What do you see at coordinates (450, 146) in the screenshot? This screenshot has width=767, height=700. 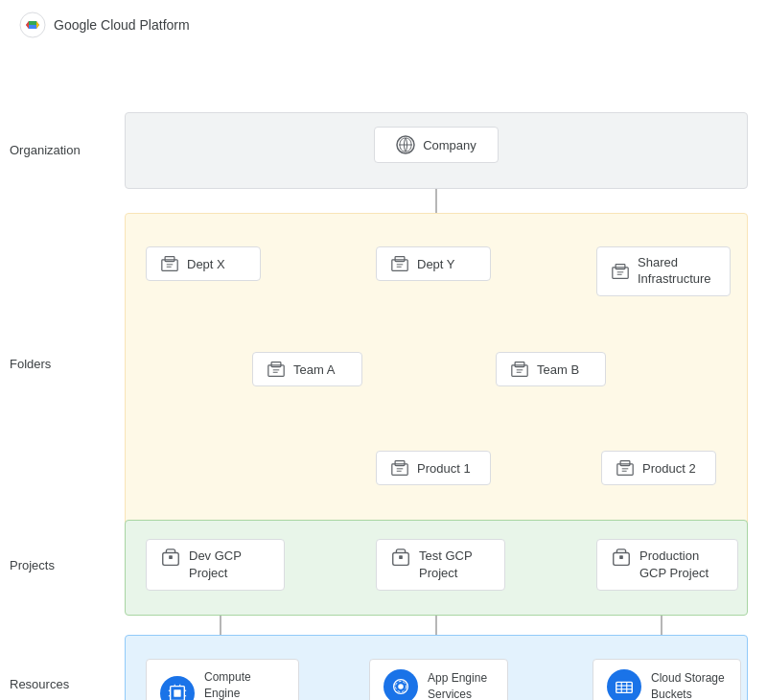 I see `company-label: Company` at bounding box center [450, 146].